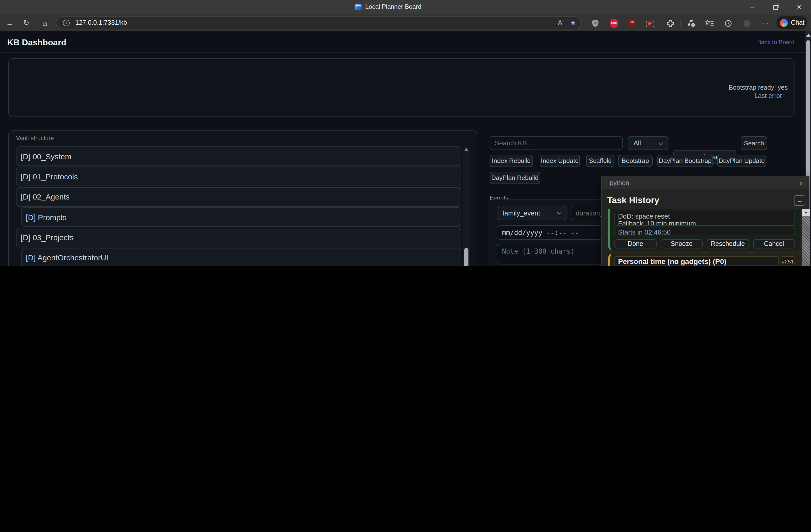 The height and width of the screenshot is (532, 811). What do you see at coordinates (747, 24) in the screenshot?
I see `profile-avatar` at bounding box center [747, 24].